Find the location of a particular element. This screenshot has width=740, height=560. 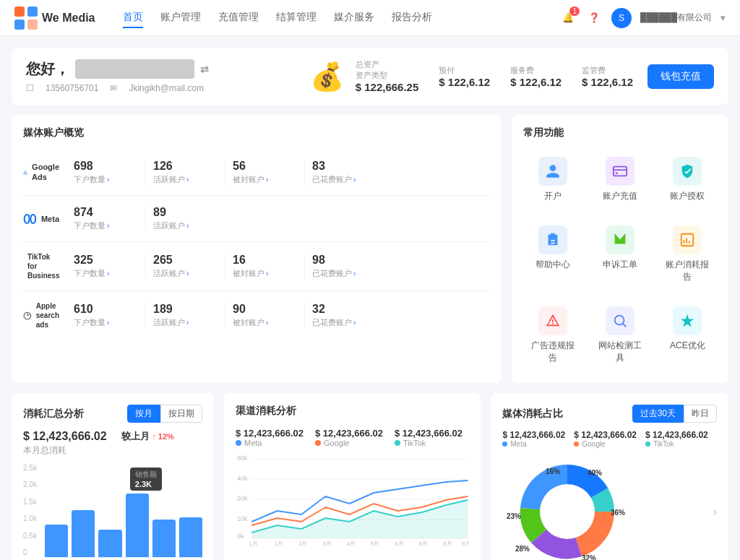

google-stat-4: 83 已花费账户 › is located at coordinates (345, 172).